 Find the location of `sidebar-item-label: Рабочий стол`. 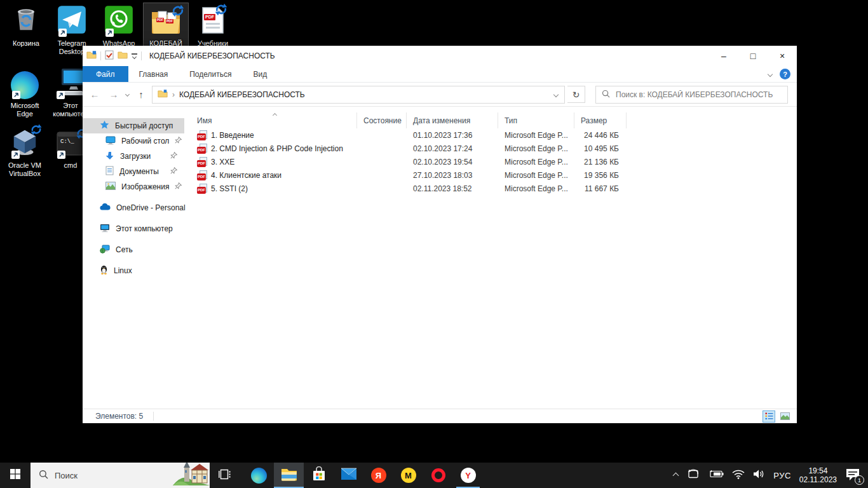

sidebar-item-label: Рабочий стол is located at coordinates (145, 141).